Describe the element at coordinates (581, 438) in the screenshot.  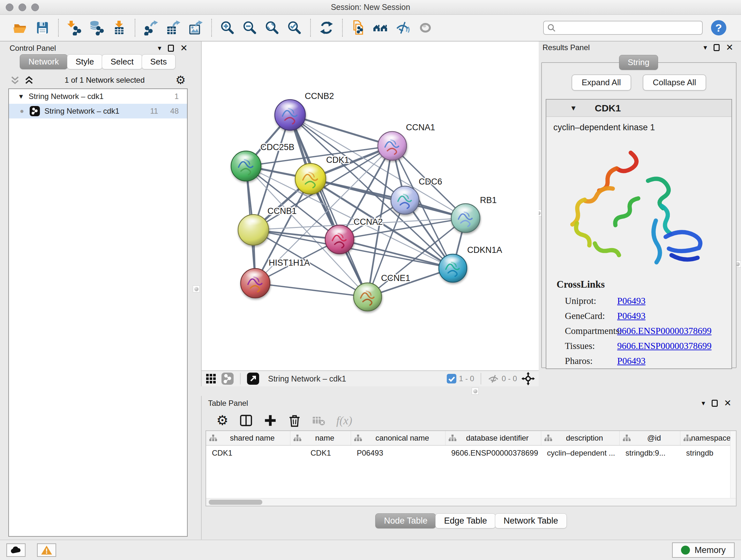
I see `column-header-description: description` at that location.